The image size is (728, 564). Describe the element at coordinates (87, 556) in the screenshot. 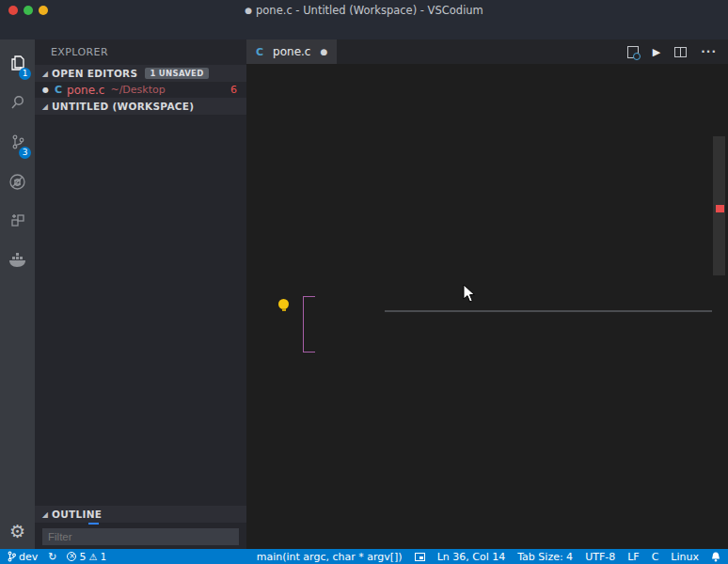

I see `problems-status: × 5 ⚠ 1` at that location.